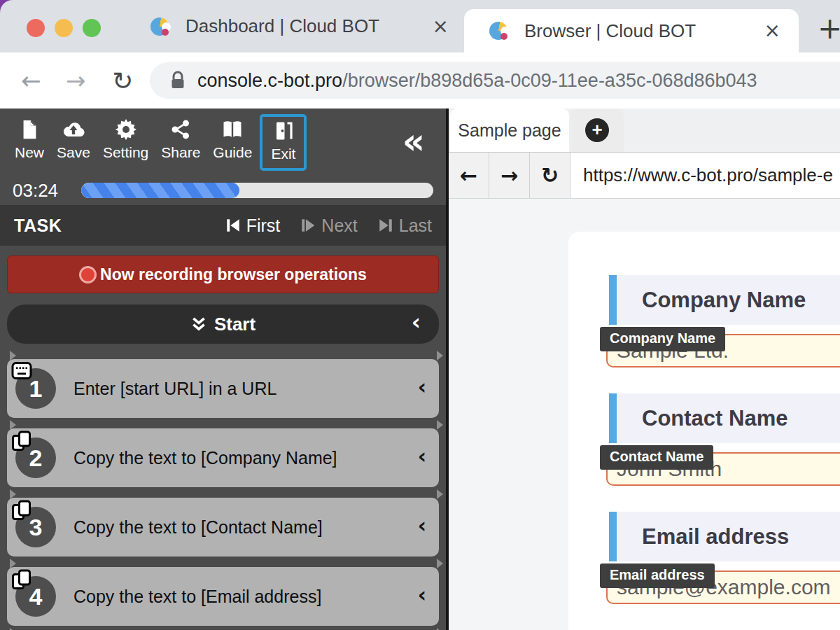 The height and width of the screenshot is (630, 840). I want to click on first-step-label: First, so click(263, 225).